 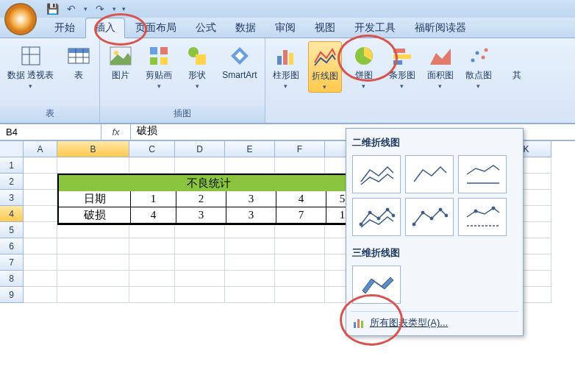 What do you see at coordinates (12, 279) in the screenshot?
I see `row-header: 8` at bounding box center [12, 279].